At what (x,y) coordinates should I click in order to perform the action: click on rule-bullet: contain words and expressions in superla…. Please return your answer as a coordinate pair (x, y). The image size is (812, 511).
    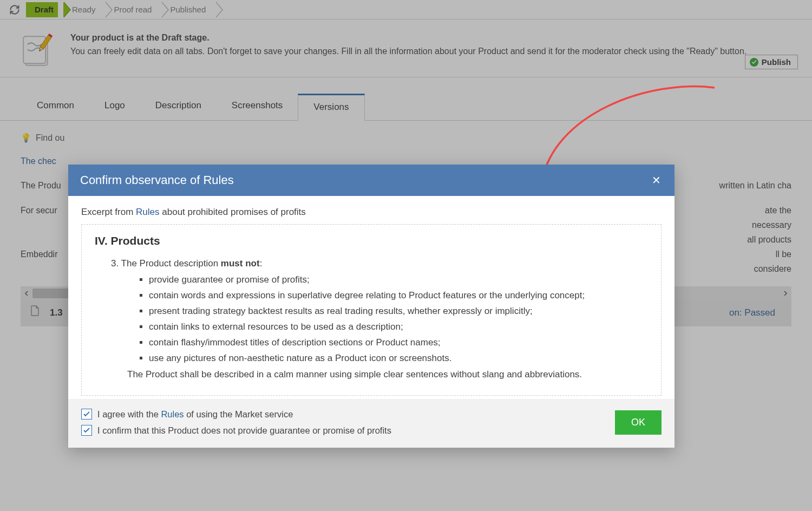
    Looking at the image, I should click on (398, 296).